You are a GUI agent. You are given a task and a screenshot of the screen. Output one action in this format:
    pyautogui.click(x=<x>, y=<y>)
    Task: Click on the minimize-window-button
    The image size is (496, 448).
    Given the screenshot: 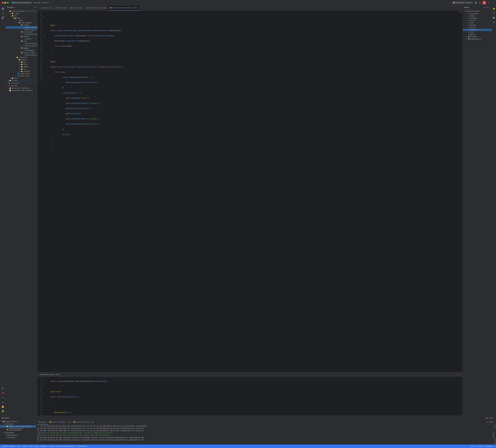 What is the action you would take?
    pyautogui.click(x=5, y=3)
    